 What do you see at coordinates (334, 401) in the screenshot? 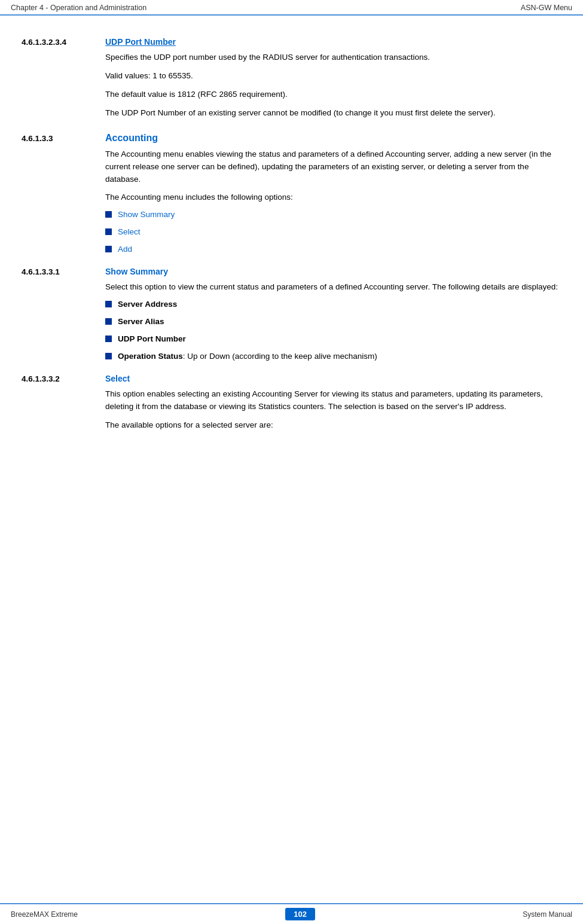
I see `para-461332-0: This option enables selecting an existin…` at bounding box center [334, 401].